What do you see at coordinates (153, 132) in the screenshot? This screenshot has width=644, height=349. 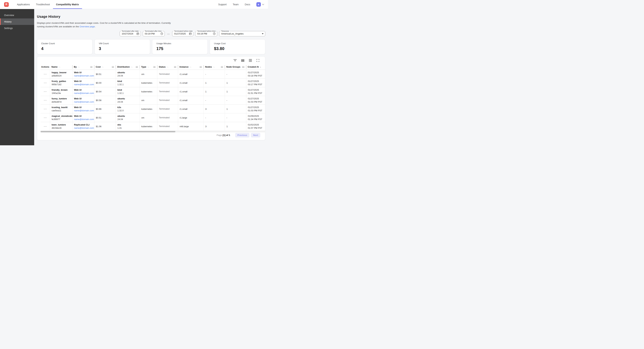 I see `horizontal-scrollbar` at bounding box center [153, 132].